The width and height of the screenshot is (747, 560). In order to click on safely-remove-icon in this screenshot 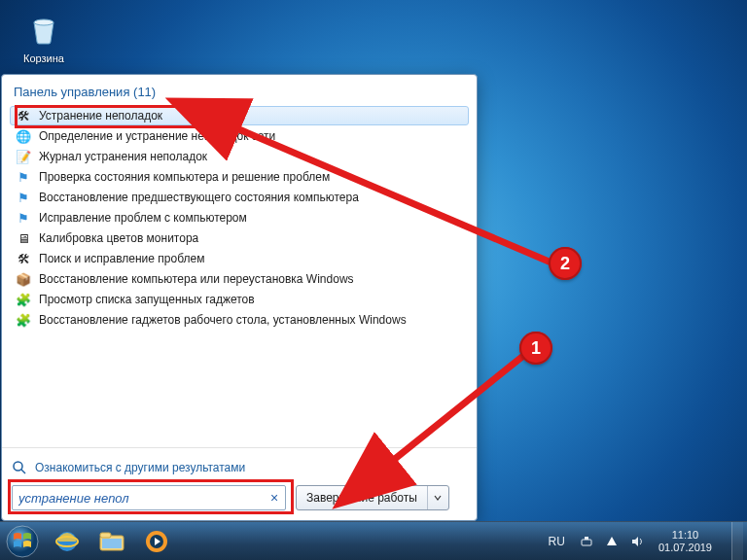, I will do `click(587, 542)`.